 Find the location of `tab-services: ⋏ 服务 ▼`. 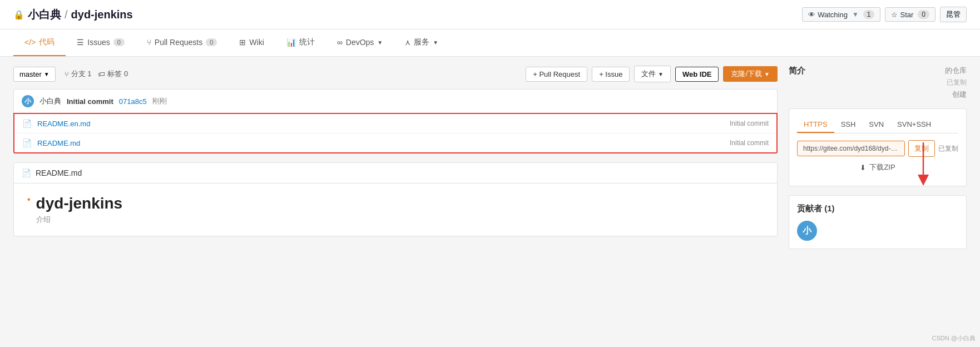

tab-services: ⋏ 服务 ▼ is located at coordinates (422, 43).